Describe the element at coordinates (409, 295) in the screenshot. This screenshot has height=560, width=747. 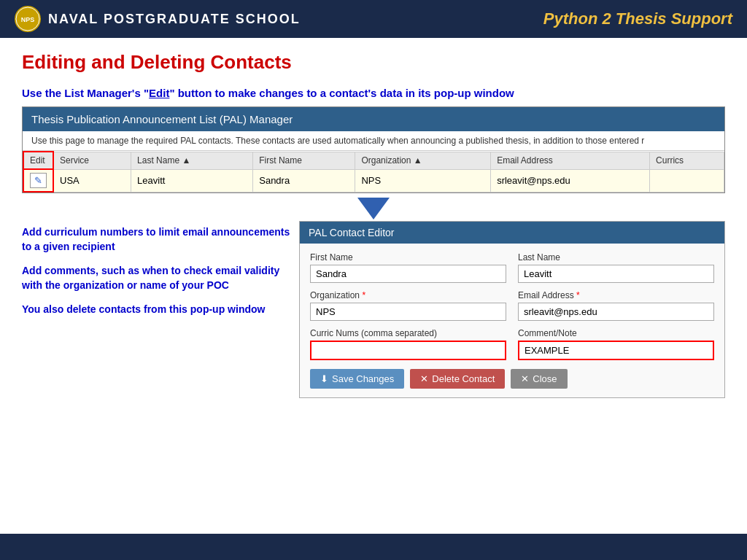
I see `org-label: Organization *` at that location.